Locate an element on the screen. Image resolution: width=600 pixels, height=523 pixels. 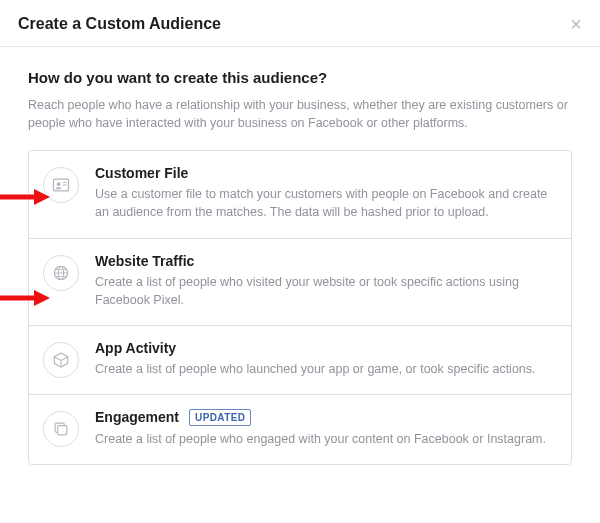
option-engagement: Engagement UPDATED Create a list of peop… is located at coordinates (300, 430).